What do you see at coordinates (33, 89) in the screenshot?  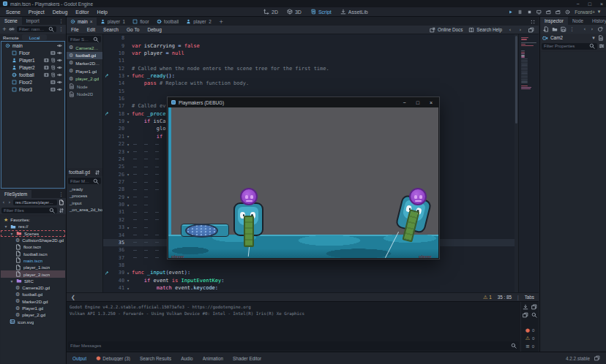 I see `scene-node-floor3: Floor3` at bounding box center [33, 89].